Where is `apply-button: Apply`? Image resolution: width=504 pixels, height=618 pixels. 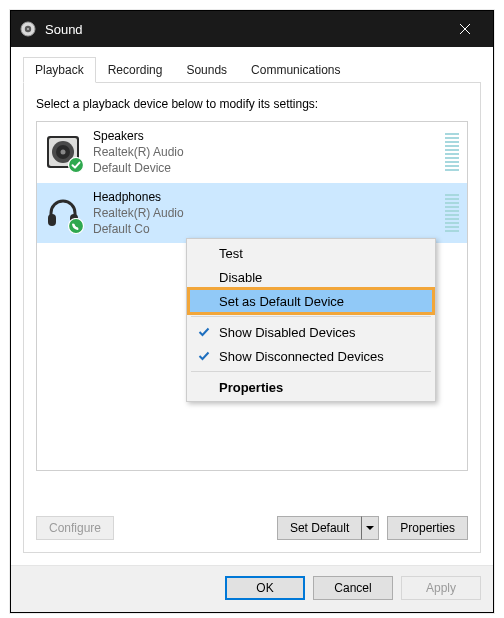
apply-button: Apply is located at coordinates (441, 588).